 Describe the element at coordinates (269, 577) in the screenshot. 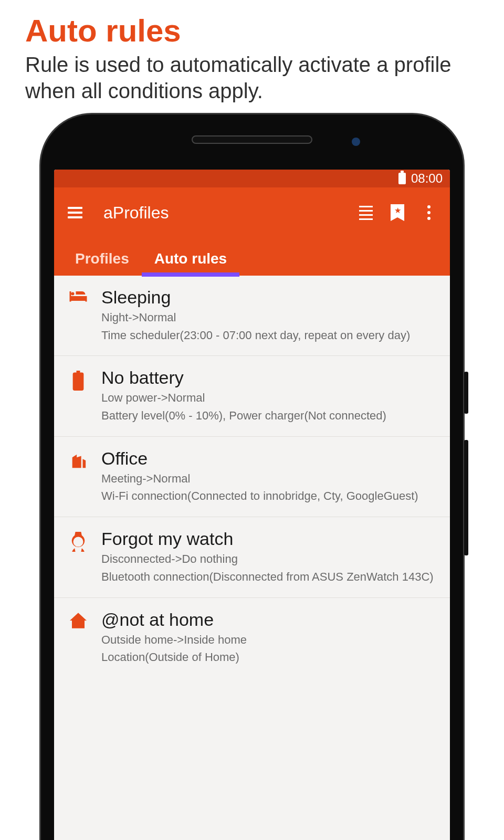

I see `rule-detail: Bluetooth connection(Disconnected from A…` at that location.